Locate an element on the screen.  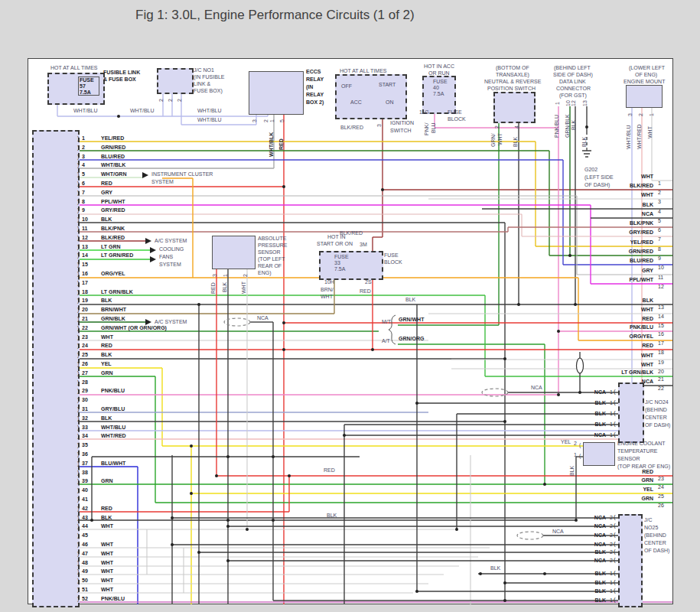
diagram-label: START is located at coordinates (387, 85).